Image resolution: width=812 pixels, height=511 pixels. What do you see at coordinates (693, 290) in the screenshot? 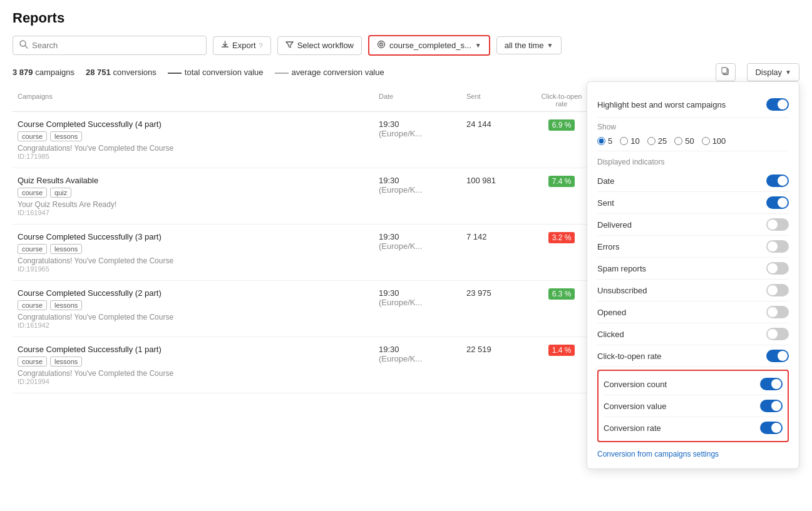
I see `indicator-unsub-row: Unsubscribed` at bounding box center [693, 290].